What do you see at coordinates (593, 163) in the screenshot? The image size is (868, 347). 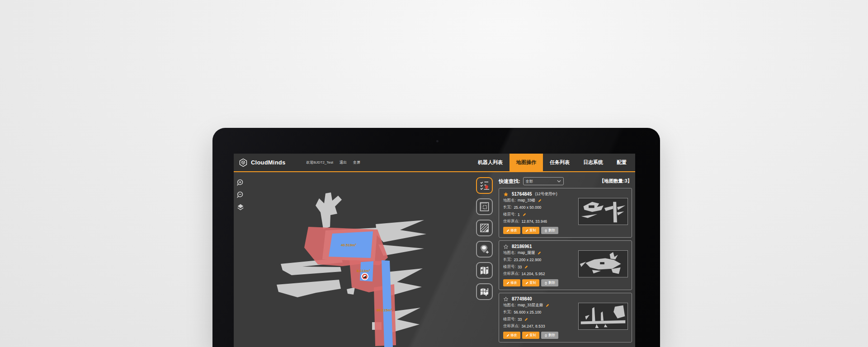 I see `nav-item-log-system: 日志系统` at bounding box center [593, 163].